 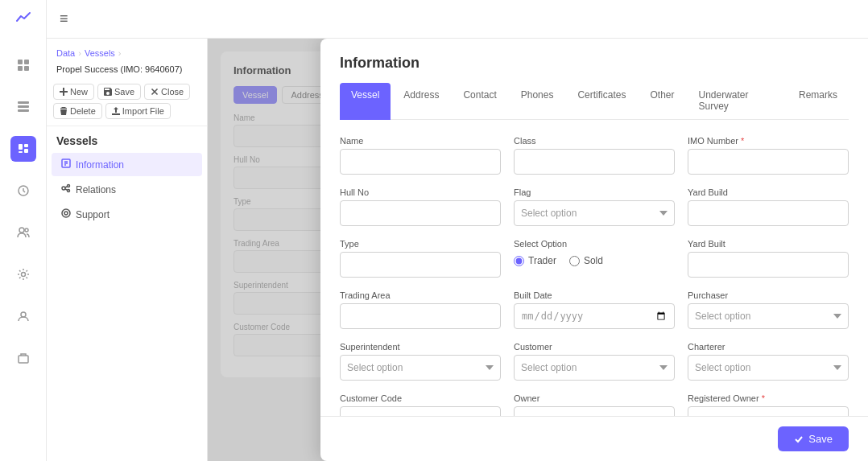 What do you see at coordinates (100, 53) in the screenshot?
I see `breadcrumb-vessels: Vessels` at bounding box center [100, 53].